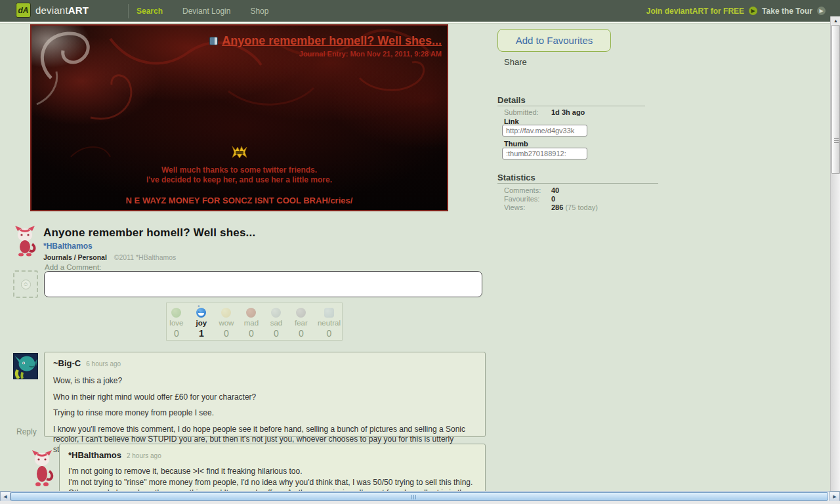 The image size is (840, 504). Describe the element at coordinates (176, 312) in the screenshot. I see `love-emote-icon` at that location.